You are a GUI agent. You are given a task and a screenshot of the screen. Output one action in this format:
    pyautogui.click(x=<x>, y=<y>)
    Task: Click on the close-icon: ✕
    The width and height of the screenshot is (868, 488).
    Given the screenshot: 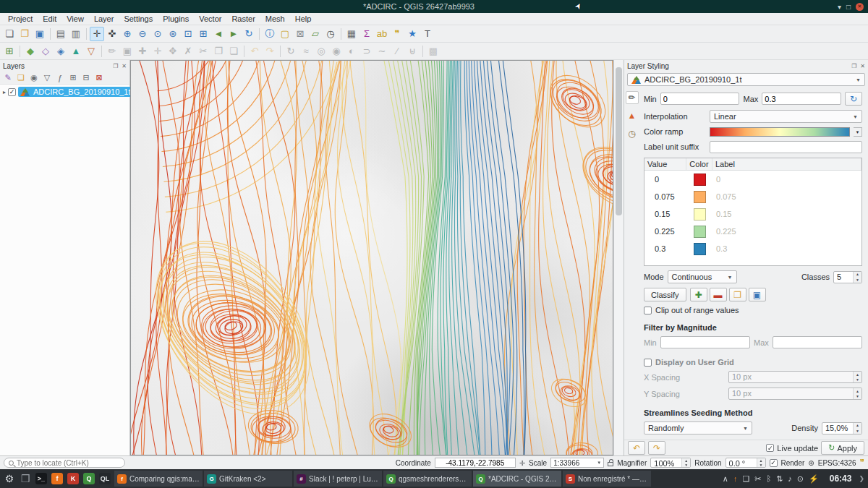 What is the action you would take?
    pyautogui.click(x=859, y=7)
    